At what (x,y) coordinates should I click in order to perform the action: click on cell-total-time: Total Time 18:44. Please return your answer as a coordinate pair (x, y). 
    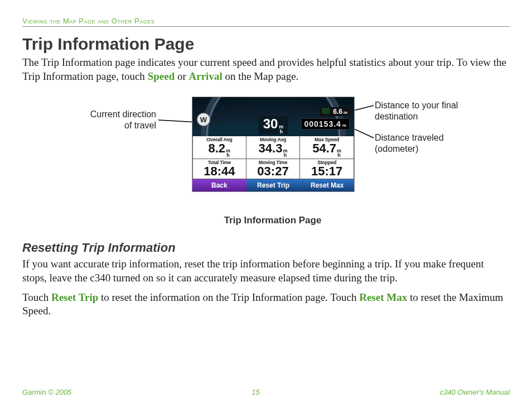
    Looking at the image, I should click on (220, 169).